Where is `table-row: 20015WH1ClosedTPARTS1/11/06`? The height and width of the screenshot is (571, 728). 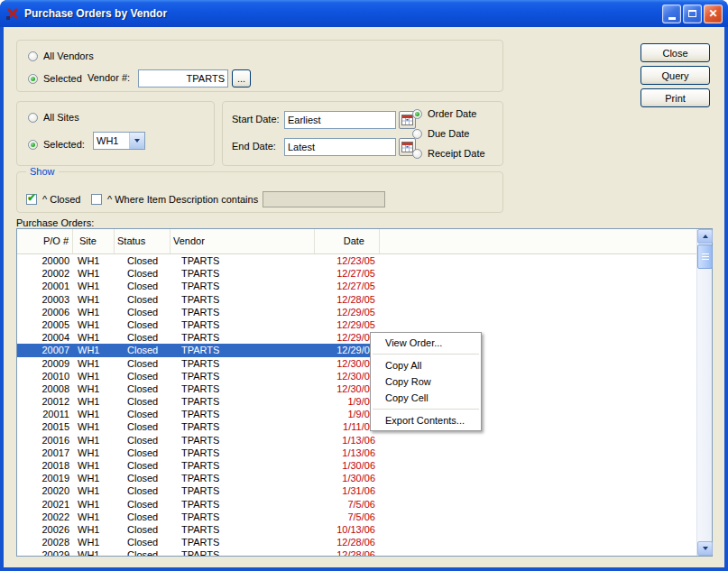 table-row: 20015WH1ClosedTPARTS1/11/06 is located at coordinates (357, 427).